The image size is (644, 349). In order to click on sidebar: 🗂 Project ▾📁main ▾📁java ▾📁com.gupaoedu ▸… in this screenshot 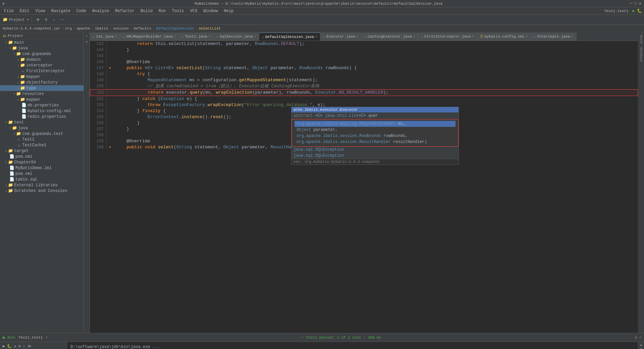, I will do `click(42, 183)`.